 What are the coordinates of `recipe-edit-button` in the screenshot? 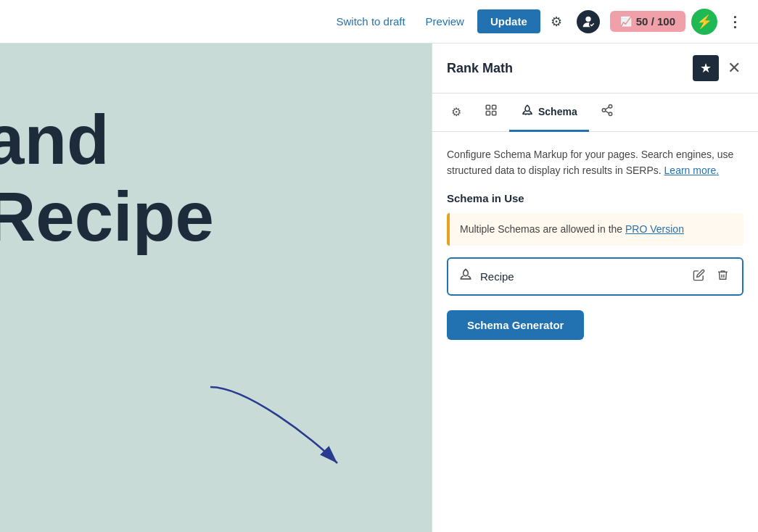 It's located at (699, 277).